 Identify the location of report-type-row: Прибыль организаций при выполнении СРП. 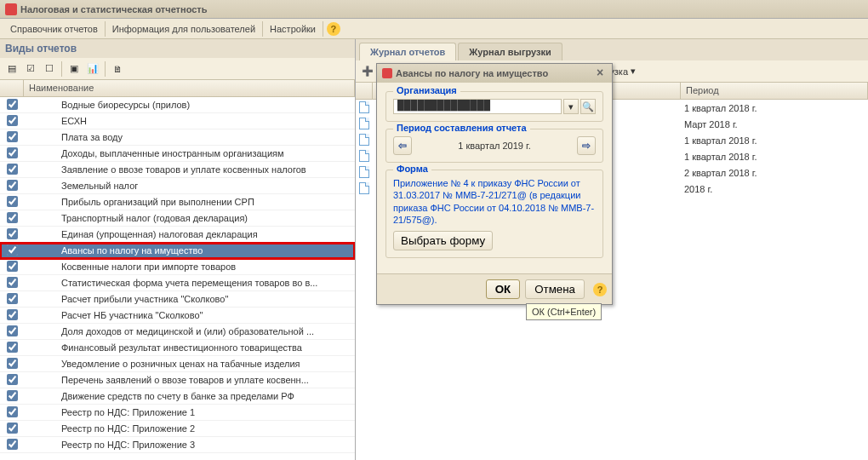
(177, 203).